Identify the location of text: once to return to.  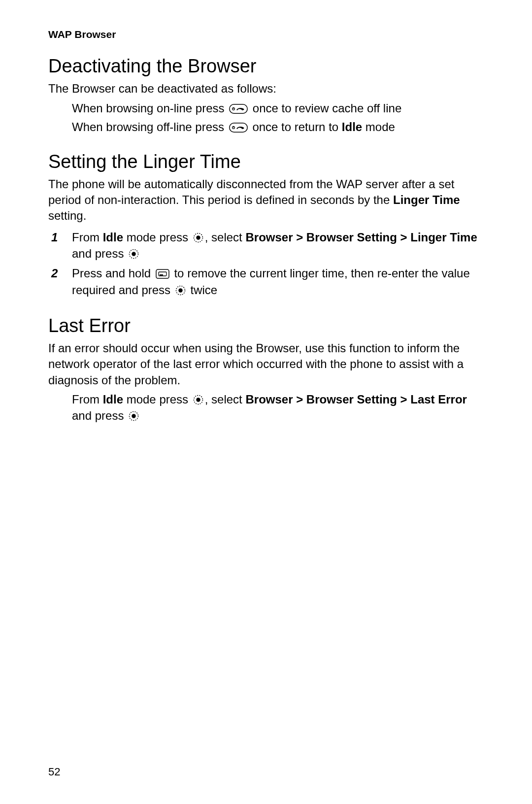
(297, 127).